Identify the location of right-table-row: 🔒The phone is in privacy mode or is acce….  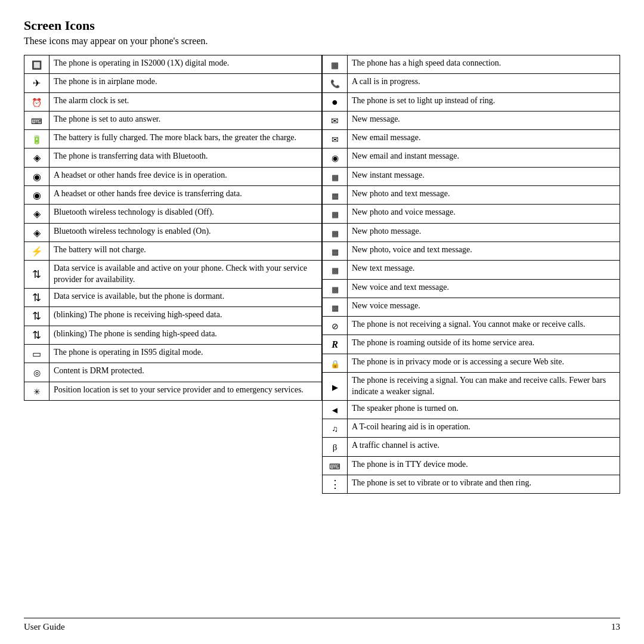
(471, 363).